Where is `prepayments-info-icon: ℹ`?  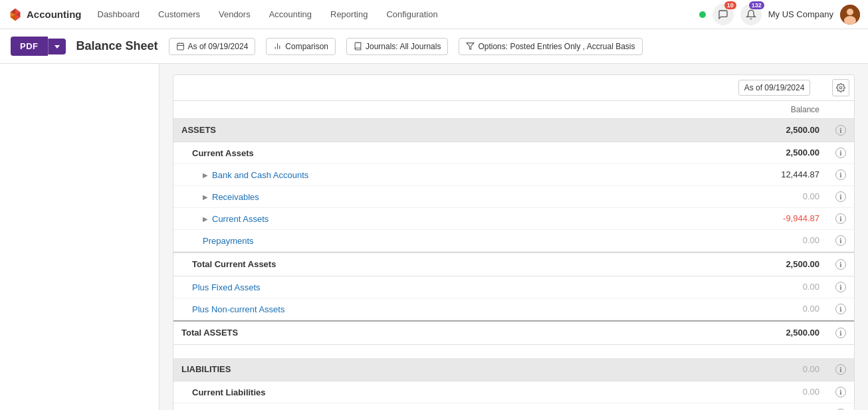 prepayments-info-icon: ℹ is located at coordinates (841, 241).